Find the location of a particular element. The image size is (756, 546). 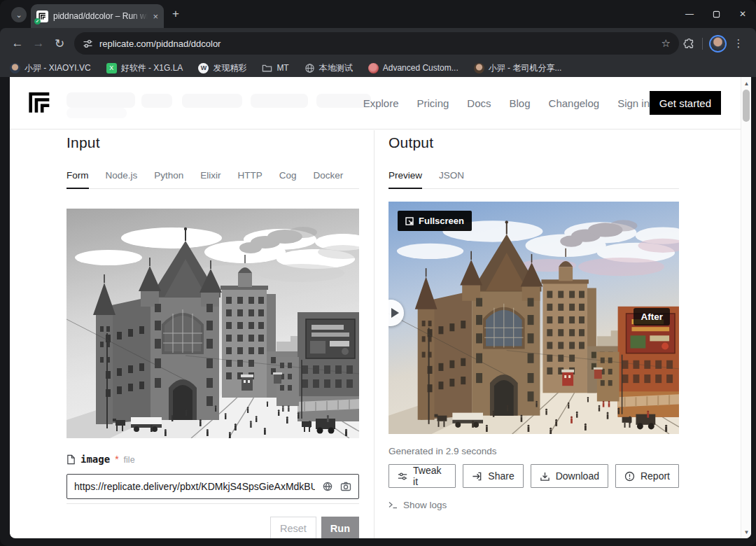

share-icon is located at coordinates (477, 476).